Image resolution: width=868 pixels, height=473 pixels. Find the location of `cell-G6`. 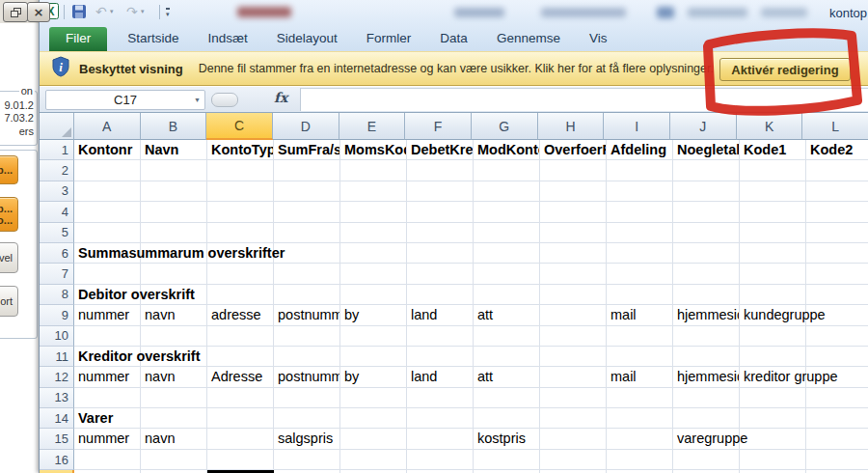

cell-G6 is located at coordinates (507, 253).